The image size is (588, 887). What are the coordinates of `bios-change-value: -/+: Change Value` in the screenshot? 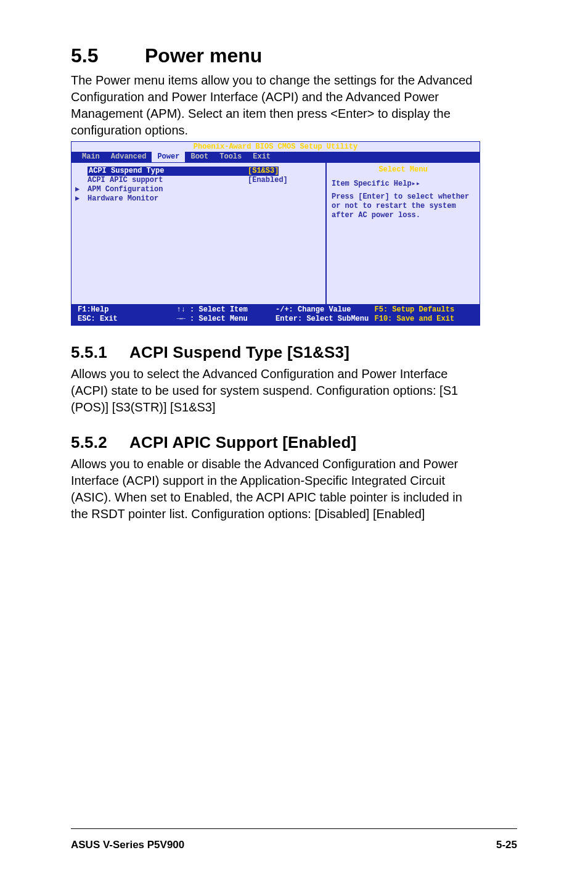 It's located at (325, 310).